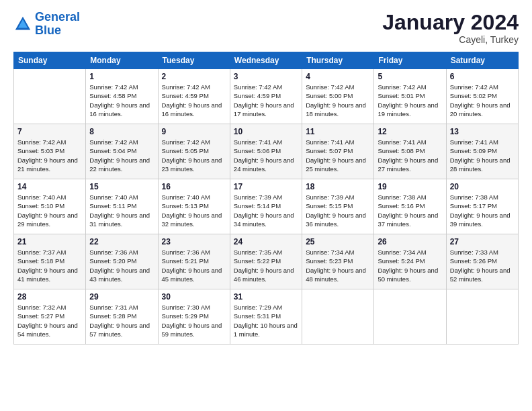 The width and height of the screenshot is (532, 411). Describe the element at coordinates (450, 40) in the screenshot. I see `location-subtitle: Cayeli, Turkey` at that location.